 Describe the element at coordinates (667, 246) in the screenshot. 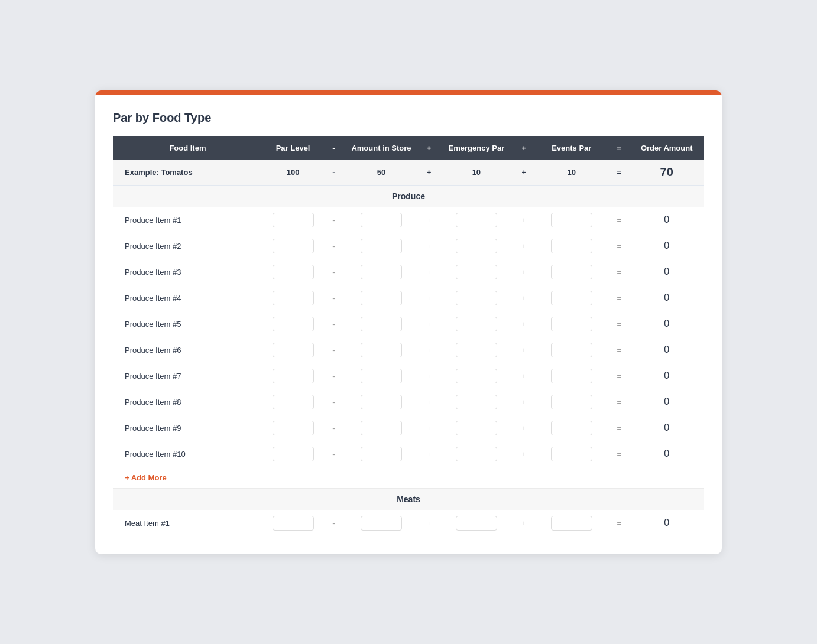

I see `order-amount-value: 0` at that location.